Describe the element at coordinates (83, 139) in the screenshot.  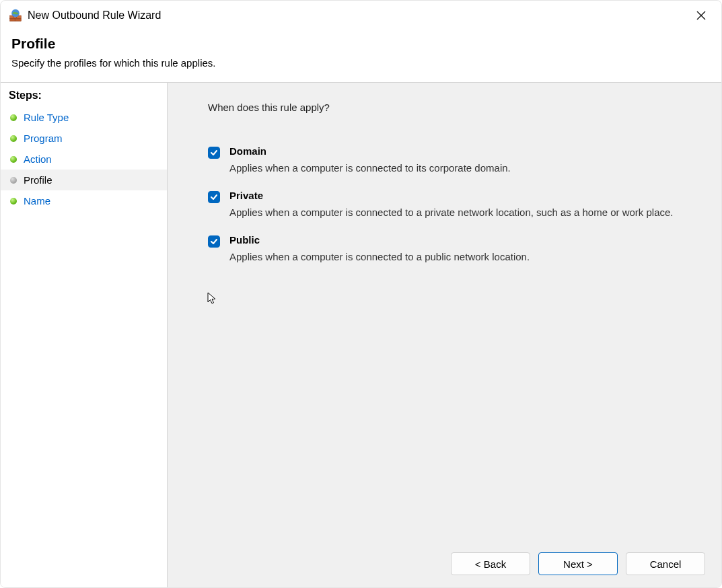
I see `step-program: Program` at that location.